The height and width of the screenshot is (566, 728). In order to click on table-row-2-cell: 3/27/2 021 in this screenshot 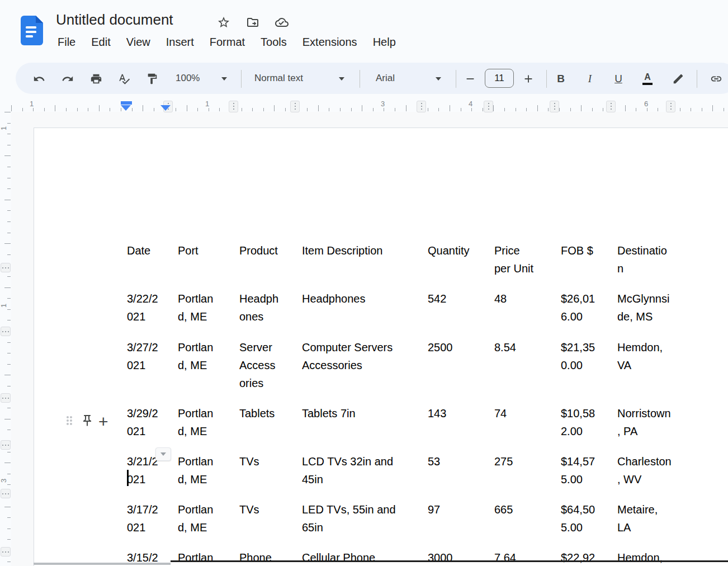, I will do `click(151, 356)`.